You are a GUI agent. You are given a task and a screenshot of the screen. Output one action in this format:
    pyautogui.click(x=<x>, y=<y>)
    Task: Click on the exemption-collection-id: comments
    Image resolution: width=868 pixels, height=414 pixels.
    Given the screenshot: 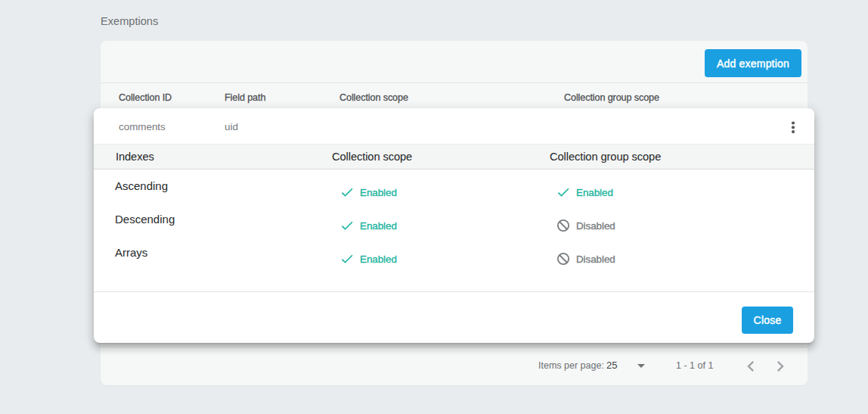 What is the action you would take?
    pyautogui.click(x=142, y=126)
    